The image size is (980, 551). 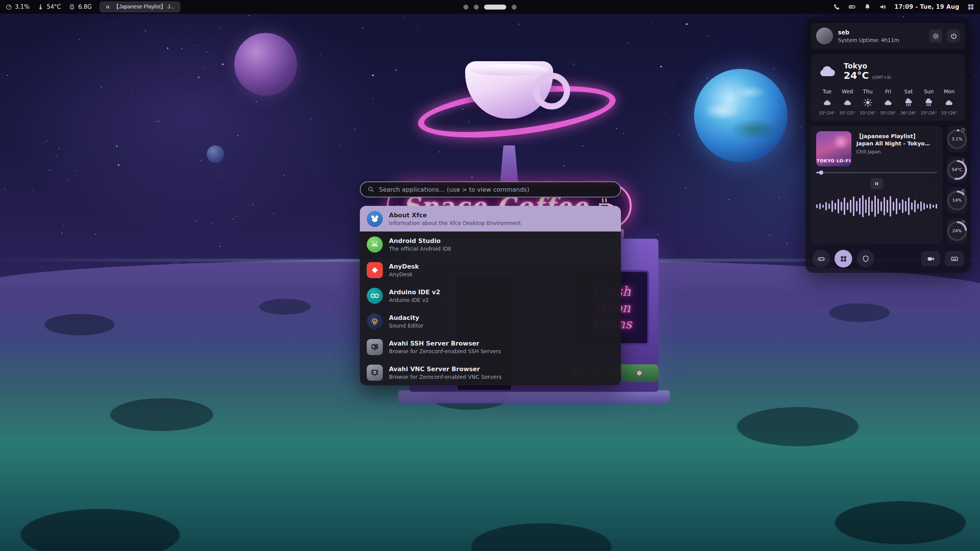 I want to click on launcher-item-anydesk: AnyDesk AnyDesk, so click(x=490, y=270).